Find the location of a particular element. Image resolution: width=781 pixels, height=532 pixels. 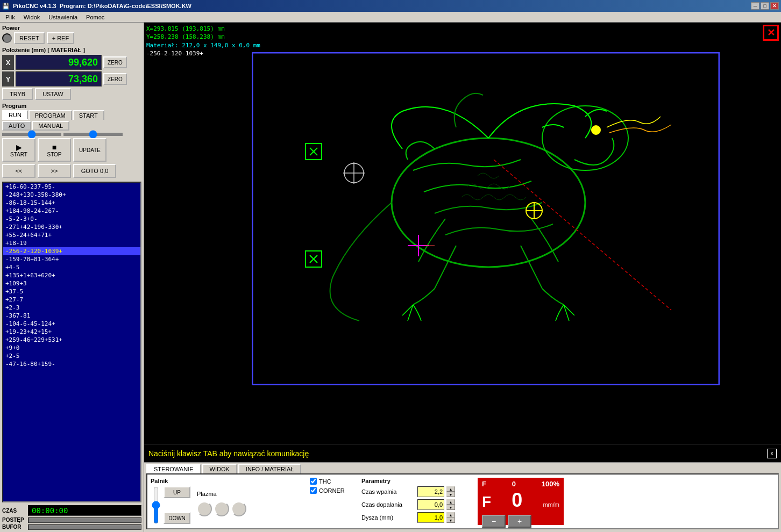

close-button: ✕ is located at coordinates (775, 6).